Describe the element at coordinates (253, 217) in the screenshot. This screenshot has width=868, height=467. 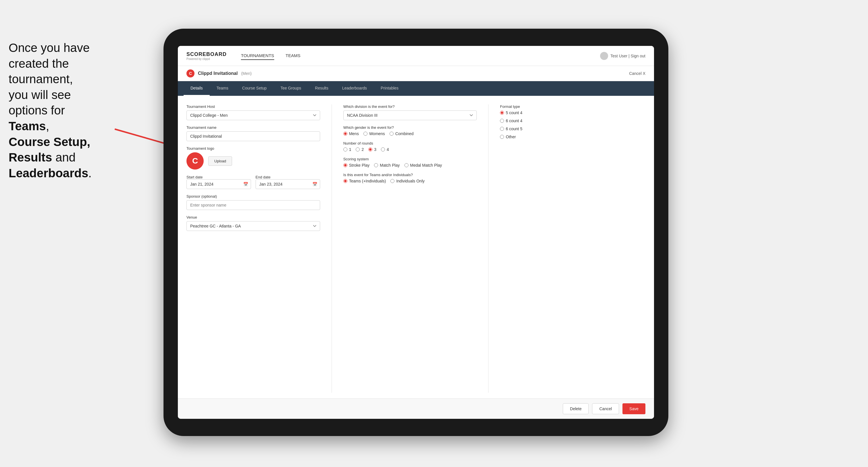
I see `venue-label: Venue` at that location.